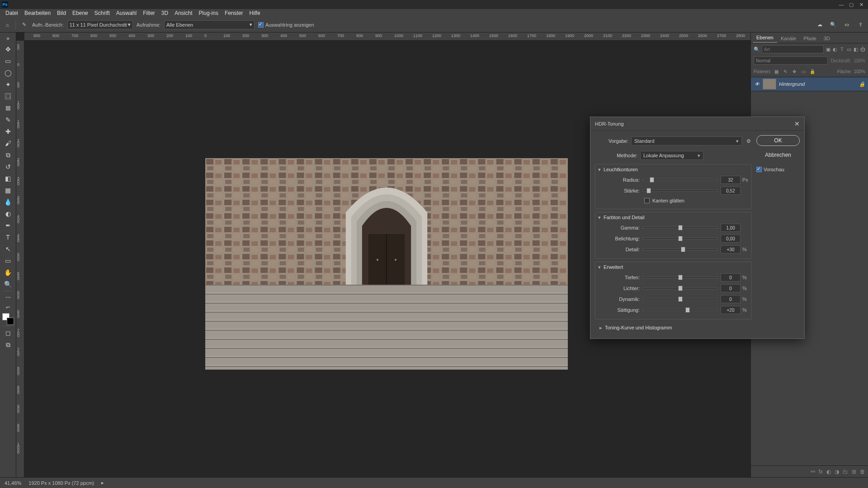 This screenshot has width=868, height=488. What do you see at coordinates (849, 49) in the screenshot?
I see `filter-shape-icon: ▭` at bounding box center [849, 49].